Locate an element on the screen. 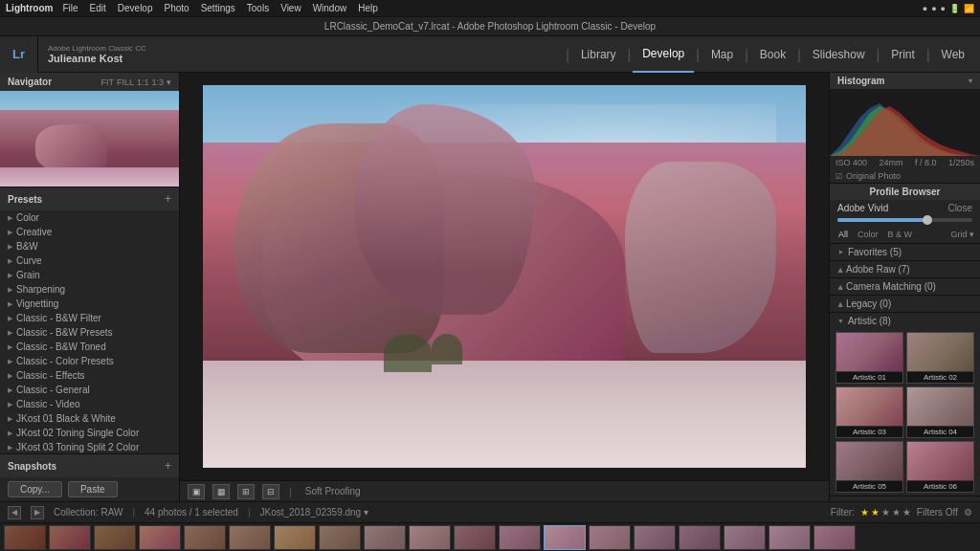  paste-button: Paste is located at coordinates (93, 490).